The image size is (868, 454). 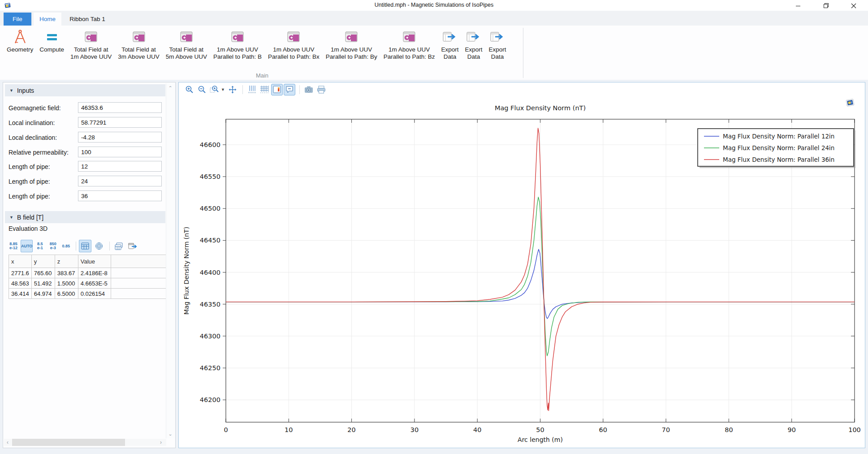 I want to click on evaluation-toolbar: 8.85 e-12 AUTO 8.5 e-1 850 e-3 0.85, so click(x=74, y=246).